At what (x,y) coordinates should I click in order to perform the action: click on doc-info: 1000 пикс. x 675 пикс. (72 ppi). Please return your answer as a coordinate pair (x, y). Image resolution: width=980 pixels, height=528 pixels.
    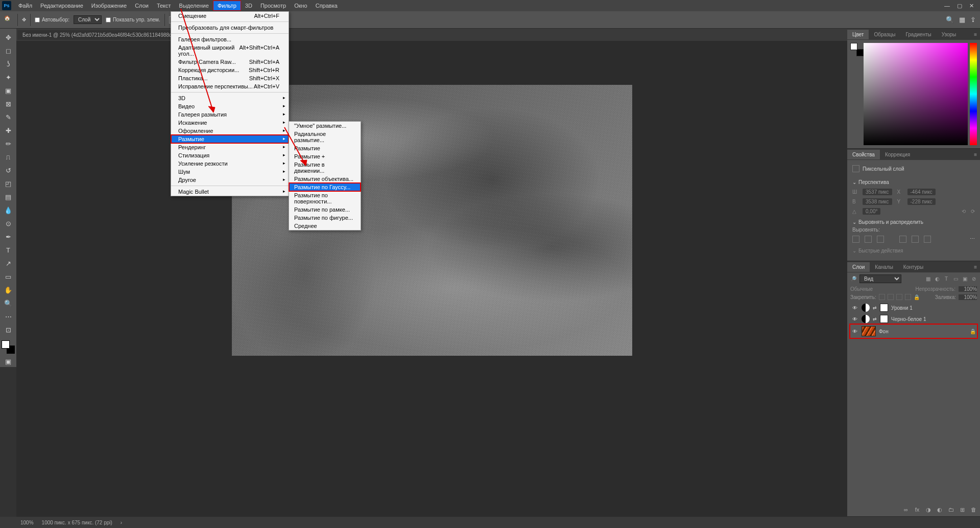
    Looking at the image, I should click on (77, 522).